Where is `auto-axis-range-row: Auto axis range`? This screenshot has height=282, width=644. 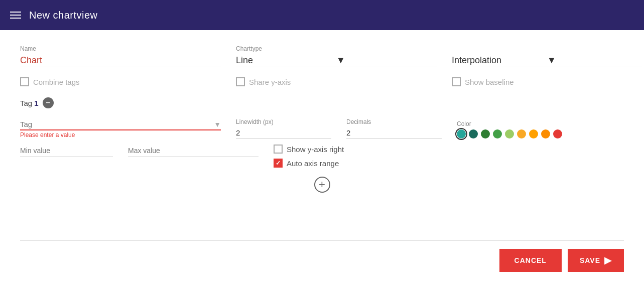 auto-axis-range-row: Auto axis range is located at coordinates (449, 163).